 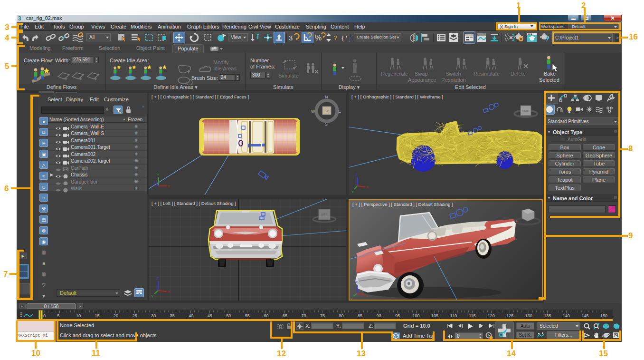 I want to click on svg-text: LEFT, so click(x=324, y=214).